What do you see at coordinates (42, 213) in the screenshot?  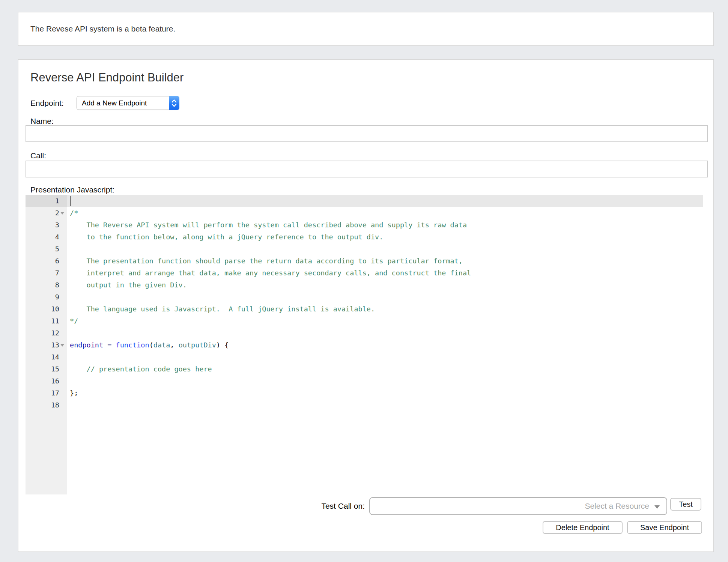 I see `line-number: 2` at bounding box center [42, 213].